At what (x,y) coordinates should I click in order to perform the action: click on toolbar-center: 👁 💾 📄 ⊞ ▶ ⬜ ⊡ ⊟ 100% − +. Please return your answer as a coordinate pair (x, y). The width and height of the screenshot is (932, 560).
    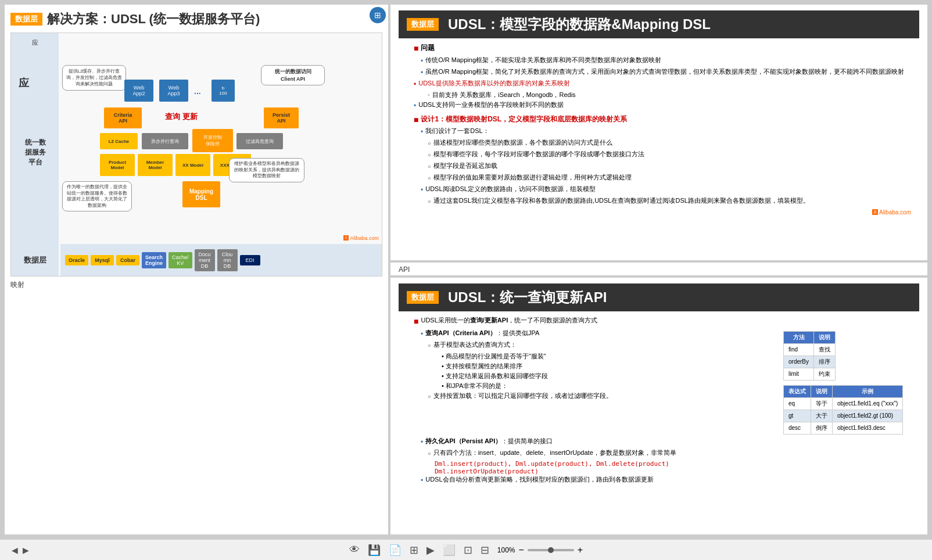
    Looking at the image, I should click on (466, 550).